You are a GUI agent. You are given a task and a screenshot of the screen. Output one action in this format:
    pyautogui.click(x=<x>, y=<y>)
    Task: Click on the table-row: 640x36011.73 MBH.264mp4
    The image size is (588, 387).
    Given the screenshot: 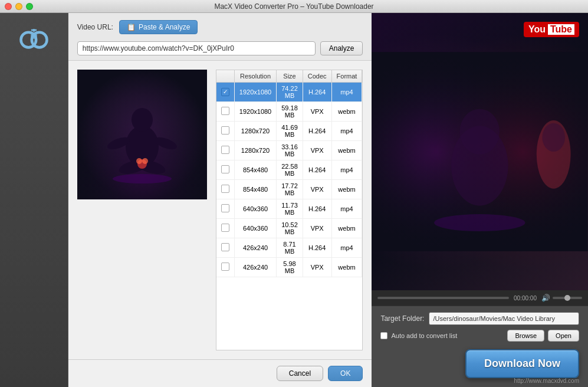 What is the action you would take?
    pyautogui.click(x=289, y=209)
    